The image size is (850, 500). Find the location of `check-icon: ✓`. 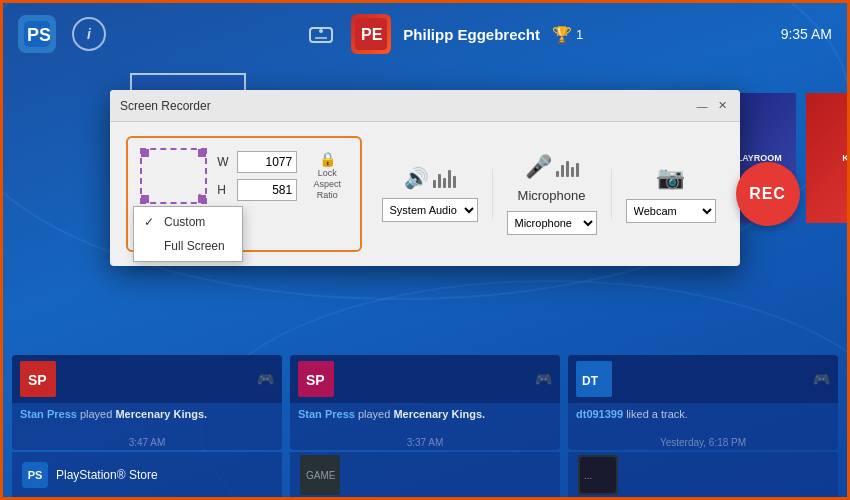

check-icon: ✓ is located at coordinates (151, 222).